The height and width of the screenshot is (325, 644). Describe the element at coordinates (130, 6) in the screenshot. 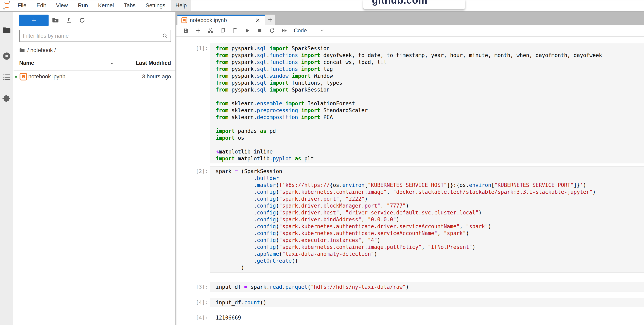

I see `menu-item-tabs: Tabs` at that location.